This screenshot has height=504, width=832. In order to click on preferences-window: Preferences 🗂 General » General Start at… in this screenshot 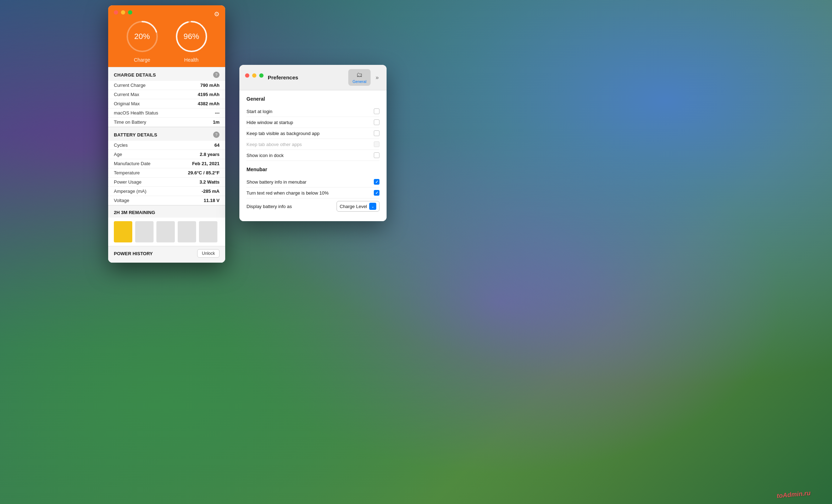, I will do `click(313, 143)`.